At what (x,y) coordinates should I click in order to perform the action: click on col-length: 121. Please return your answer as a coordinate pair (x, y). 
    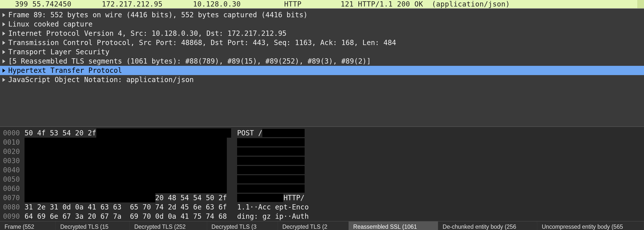
    Looking at the image, I should click on (347, 4).